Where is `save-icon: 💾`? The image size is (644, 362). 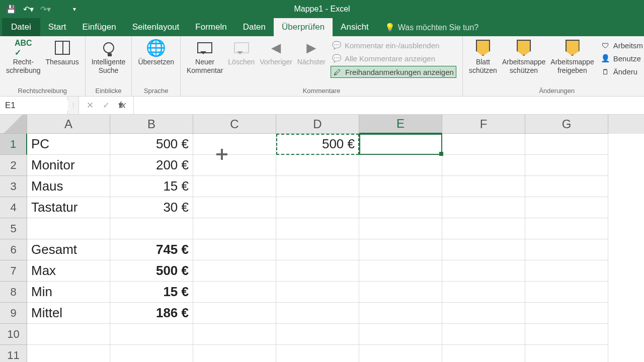
save-icon: 💾 is located at coordinates (11, 9).